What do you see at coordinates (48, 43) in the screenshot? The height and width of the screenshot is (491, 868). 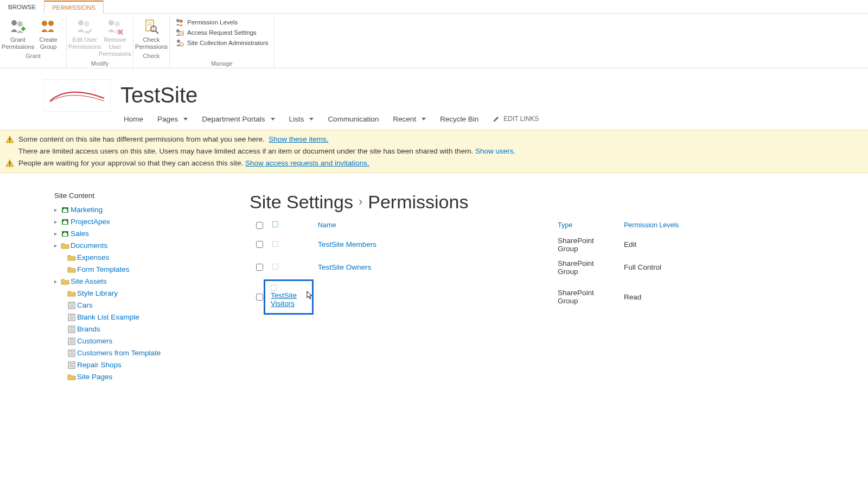 I see `create-group-label: Create Group` at bounding box center [48, 43].